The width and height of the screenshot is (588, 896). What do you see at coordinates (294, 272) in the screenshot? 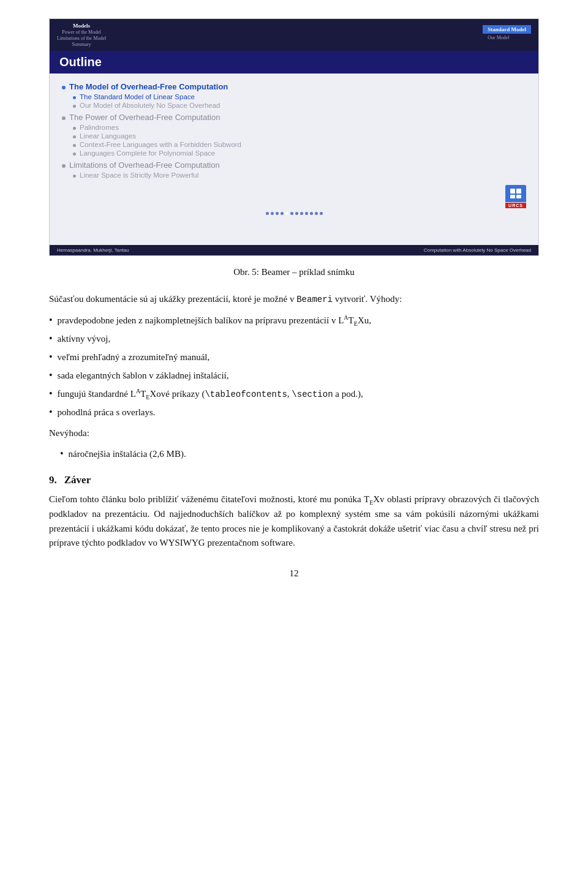
I see `caption-text: Obr. 5: Beamer – príklad snímku` at bounding box center [294, 272].